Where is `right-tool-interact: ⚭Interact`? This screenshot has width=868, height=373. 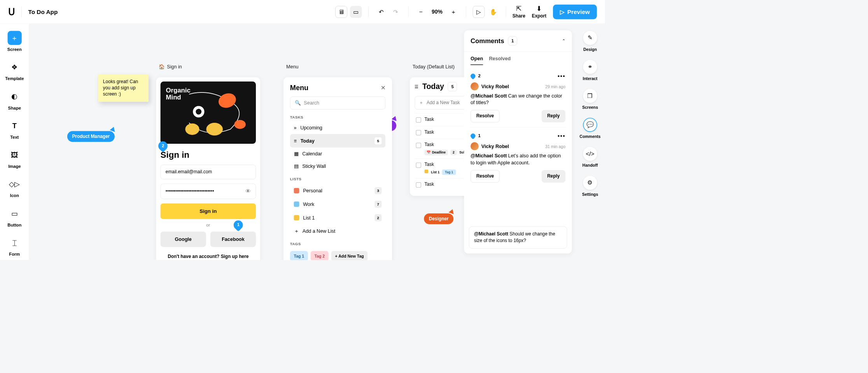
right-tool-interact: ⚭Interact is located at coordinates (590, 70).